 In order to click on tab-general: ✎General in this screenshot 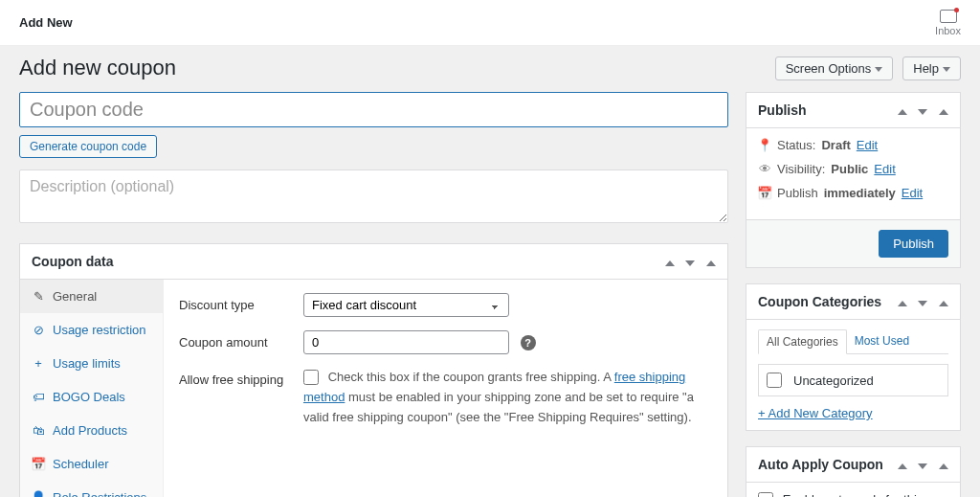, I will do `click(92, 297)`.